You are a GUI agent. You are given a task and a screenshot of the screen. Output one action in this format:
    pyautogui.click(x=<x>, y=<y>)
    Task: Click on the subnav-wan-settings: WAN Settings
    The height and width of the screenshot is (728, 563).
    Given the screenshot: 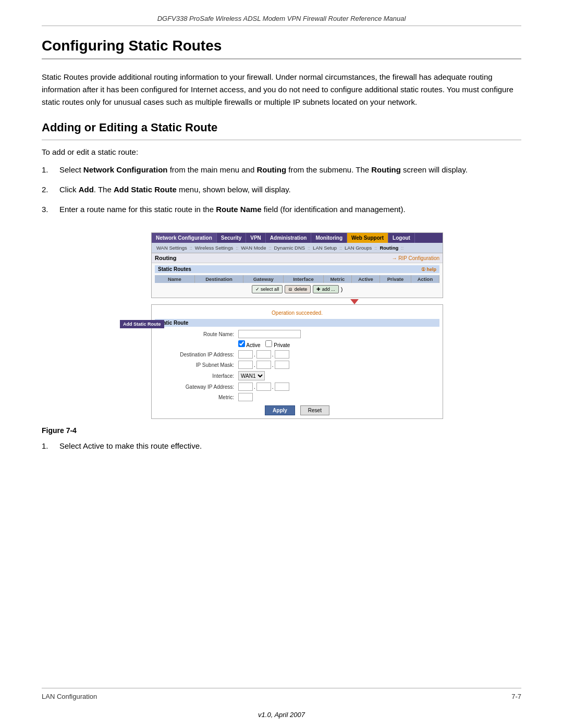 What is the action you would take?
    pyautogui.click(x=172, y=248)
    